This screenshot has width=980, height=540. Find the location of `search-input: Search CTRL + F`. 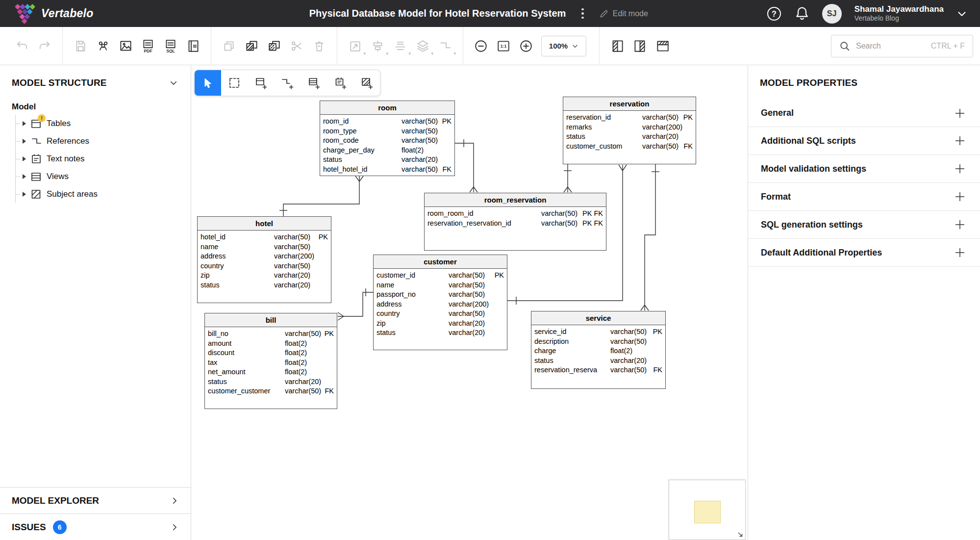

search-input: Search CTRL + F is located at coordinates (902, 46).